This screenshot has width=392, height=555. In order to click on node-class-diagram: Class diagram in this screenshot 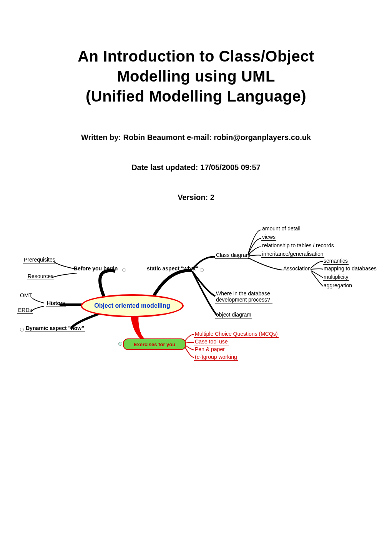, I will do `click(233, 255)`.